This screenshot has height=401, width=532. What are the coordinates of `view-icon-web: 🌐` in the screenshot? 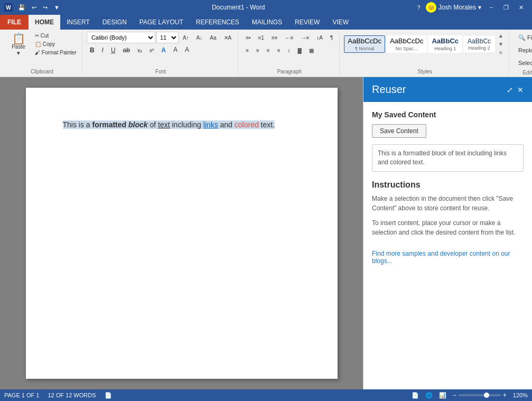 It's located at (429, 395).